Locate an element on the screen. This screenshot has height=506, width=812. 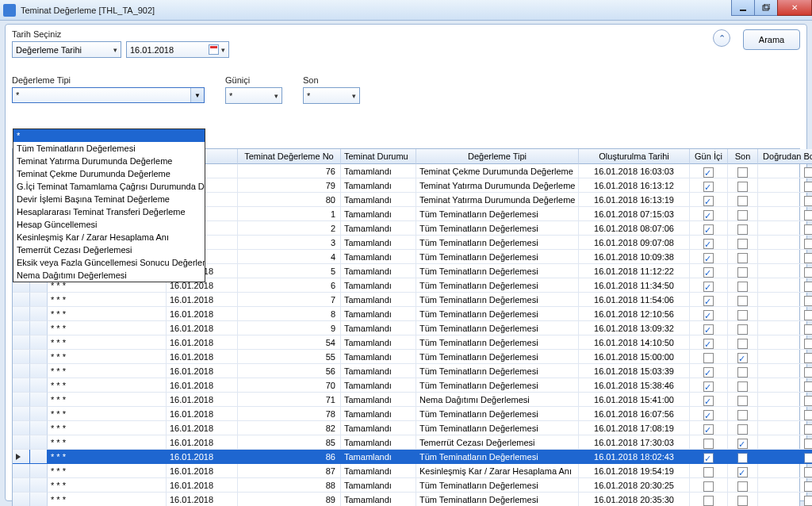
dropdown-option: Tüm Teminatların Değerlemesi is located at coordinates (109, 148).